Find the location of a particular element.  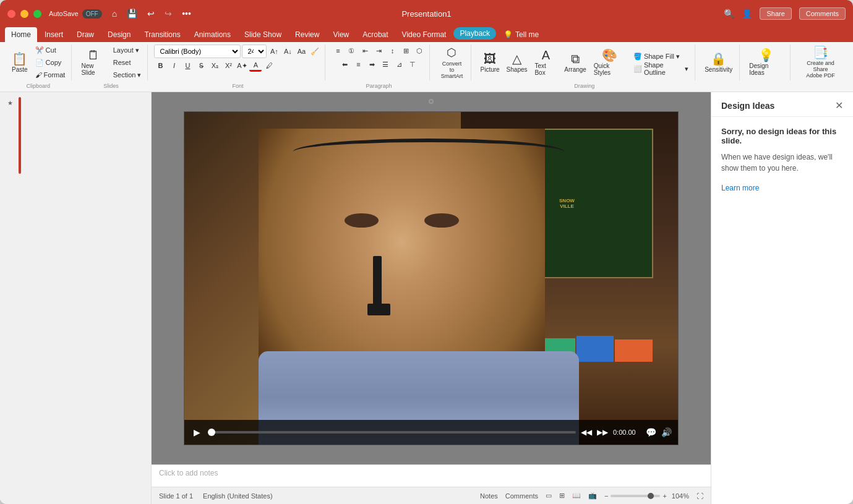

volume-icon: 🔊 is located at coordinates (667, 432).